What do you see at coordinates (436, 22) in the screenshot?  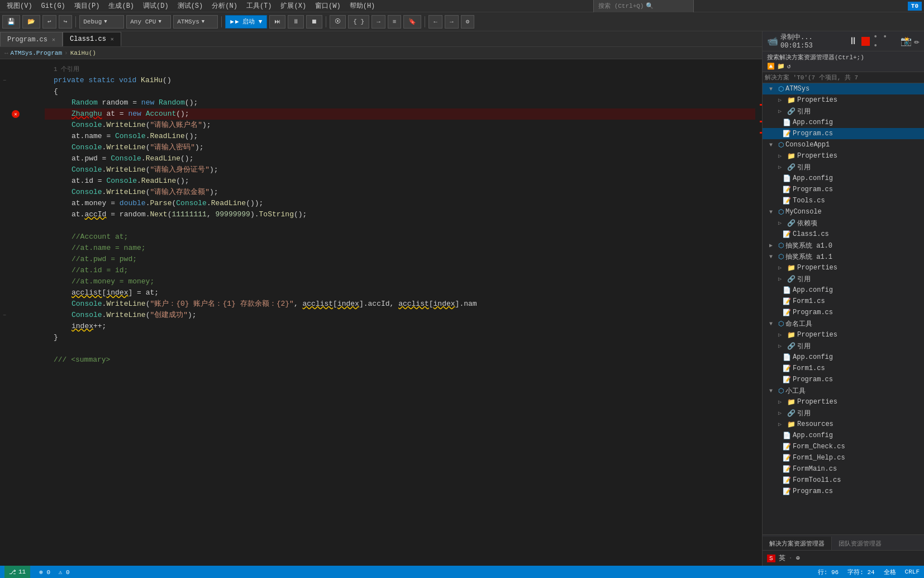 I see `nav-back: ←` at bounding box center [436, 22].